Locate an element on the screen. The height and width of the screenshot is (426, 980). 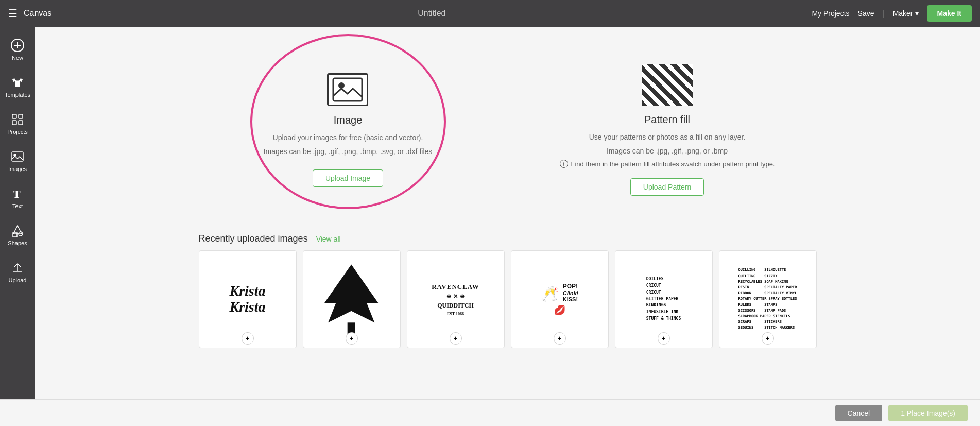
view-all-link: View all is located at coordinates (329, 239).